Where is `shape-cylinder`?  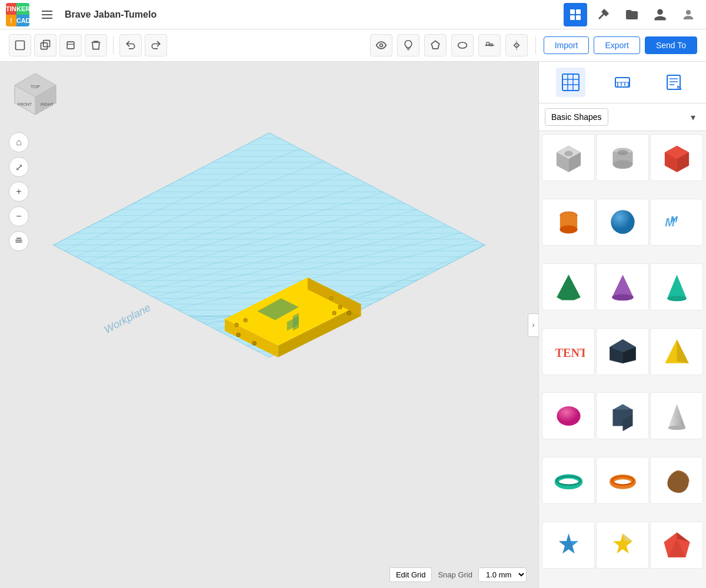
shape-cylinder is located at coordinates (568, 222).